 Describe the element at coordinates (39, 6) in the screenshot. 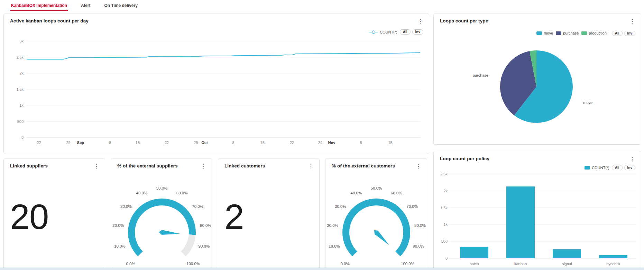

I see `tab-kanbanbox-implementation: KanbanBOX Implementation` at that location.